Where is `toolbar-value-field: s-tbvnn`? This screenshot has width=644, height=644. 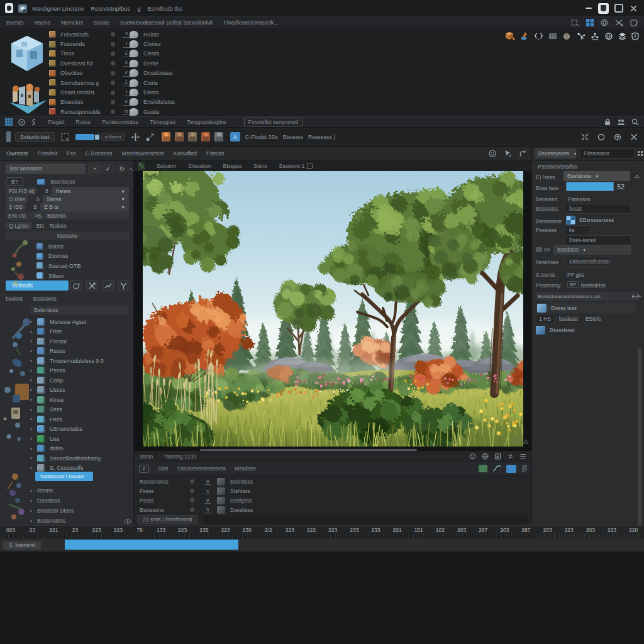
toolbar-value-field: s-tbvnn is located at coordinates (113, 137).